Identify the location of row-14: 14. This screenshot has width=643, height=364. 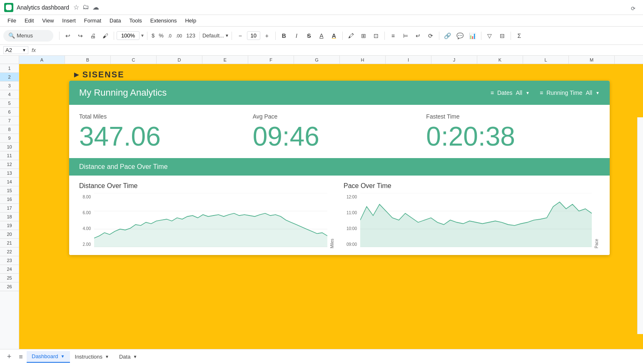
(9, 182).